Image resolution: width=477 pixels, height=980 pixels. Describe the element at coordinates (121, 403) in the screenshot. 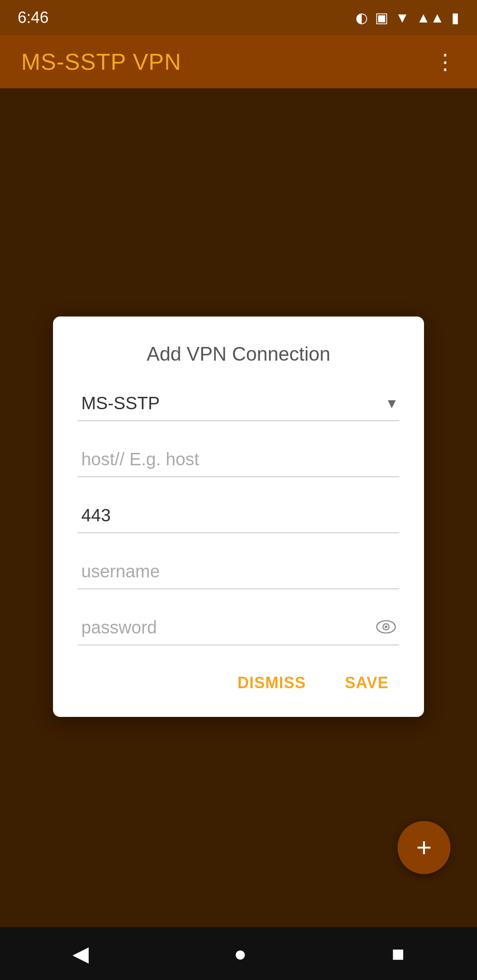

I see `dropdown-selected-value: MS-SSTP` at that location.